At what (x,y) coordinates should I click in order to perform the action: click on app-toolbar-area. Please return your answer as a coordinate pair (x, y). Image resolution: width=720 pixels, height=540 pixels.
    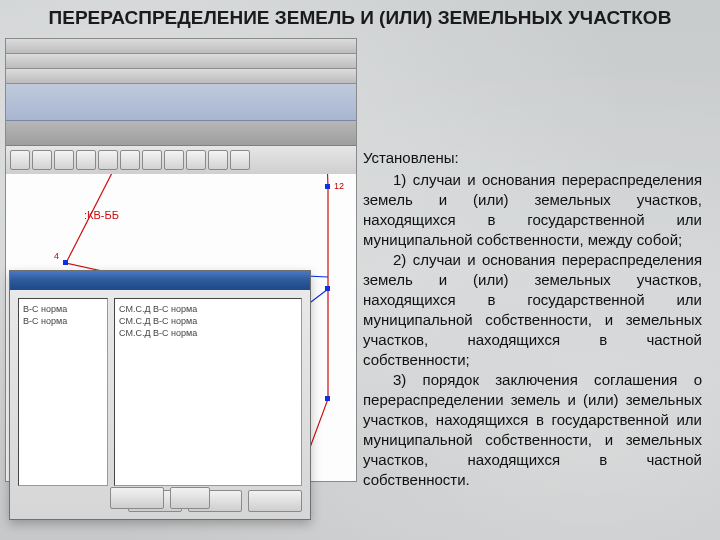
    Looking at the image, I should click on (181, 103).